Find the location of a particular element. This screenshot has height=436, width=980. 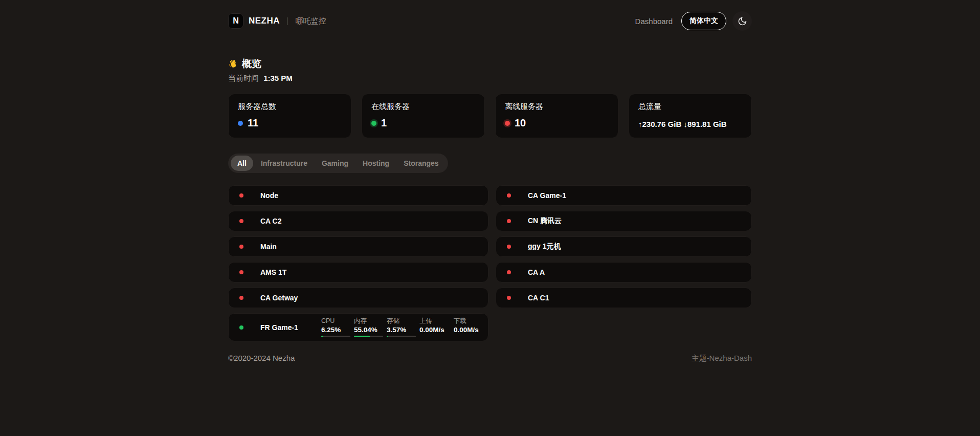

server-name: Main is located at coordinates (269, 247).